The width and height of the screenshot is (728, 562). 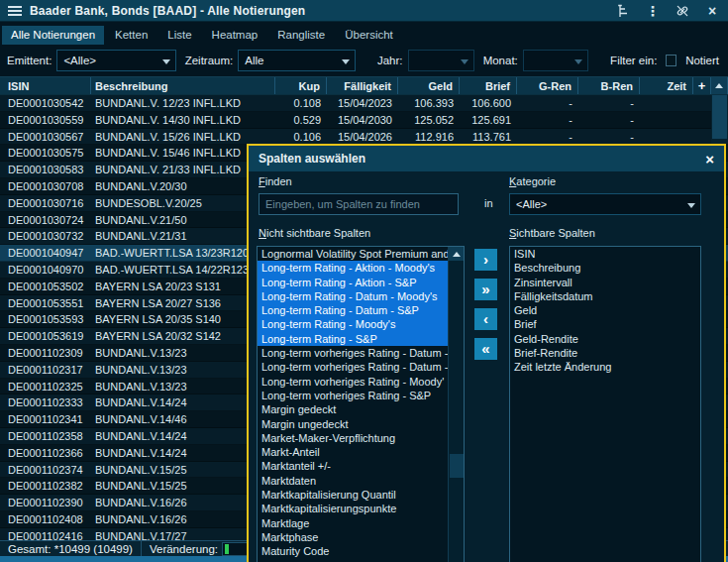 I want to click on column-header: Fälligkeit, so click(x=363, y=85).